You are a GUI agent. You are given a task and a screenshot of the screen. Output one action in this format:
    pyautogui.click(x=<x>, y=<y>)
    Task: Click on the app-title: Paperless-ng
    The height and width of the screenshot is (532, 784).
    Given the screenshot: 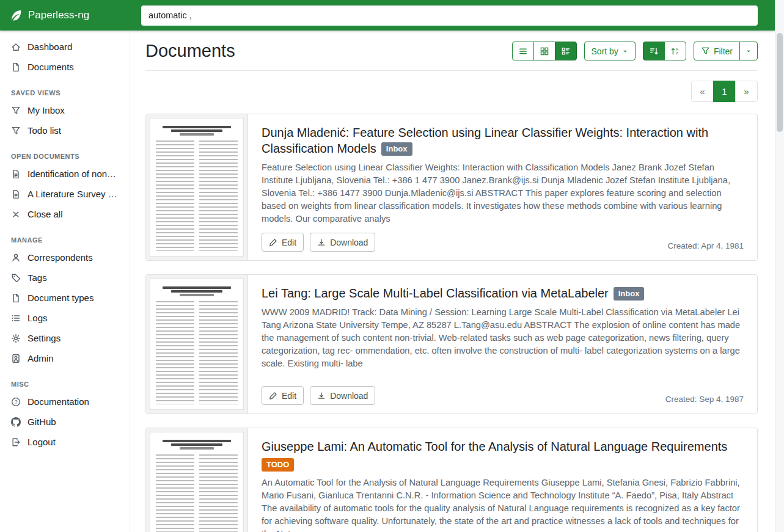 What is the action you would take?
    pyautogui.click(x=59, y=15)
    